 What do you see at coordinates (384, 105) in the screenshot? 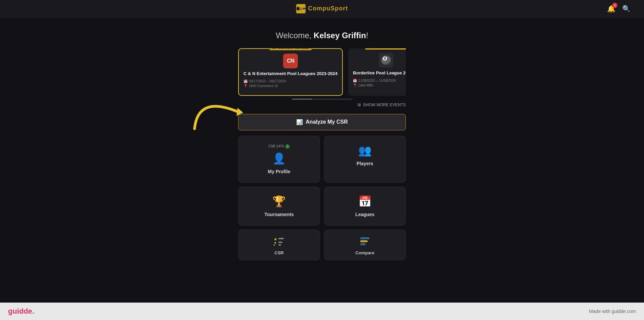
I see `show-more-label: SHOW MORE EVENTS` at bounding box center [384, 105].